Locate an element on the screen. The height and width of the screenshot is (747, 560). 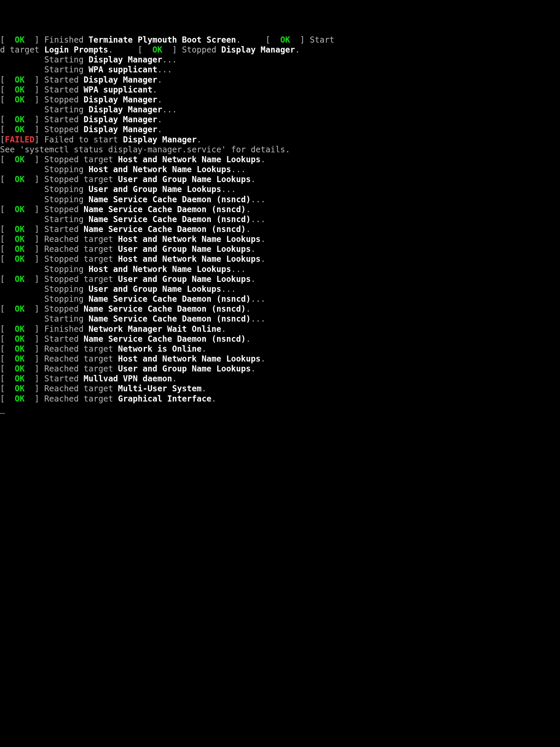
boot-text: See 'systemctl status display-manager.se… is located at coordinates (145, 150).